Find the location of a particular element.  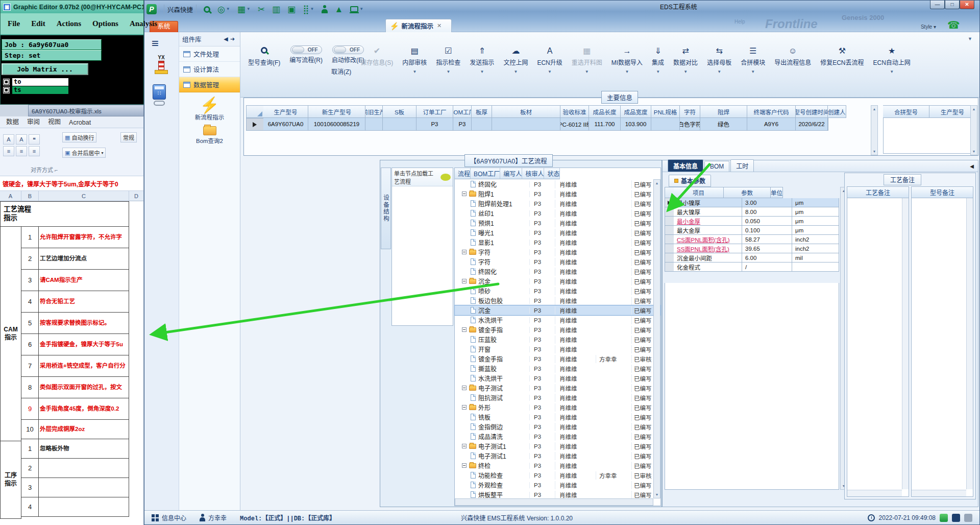

layer-name: ts is located at coordinates (40, 90).